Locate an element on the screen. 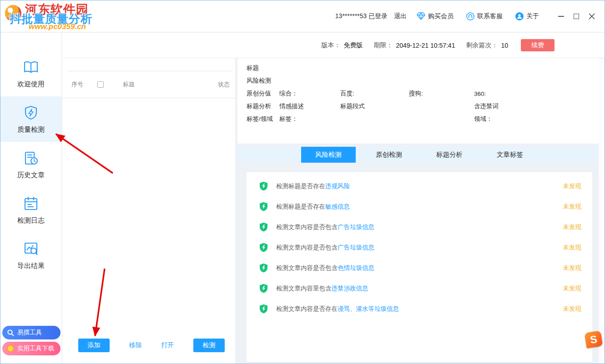 This screenshot has height=364, width=605. analysis-emotion: 情感描述 is located at coordinates (310, 106).